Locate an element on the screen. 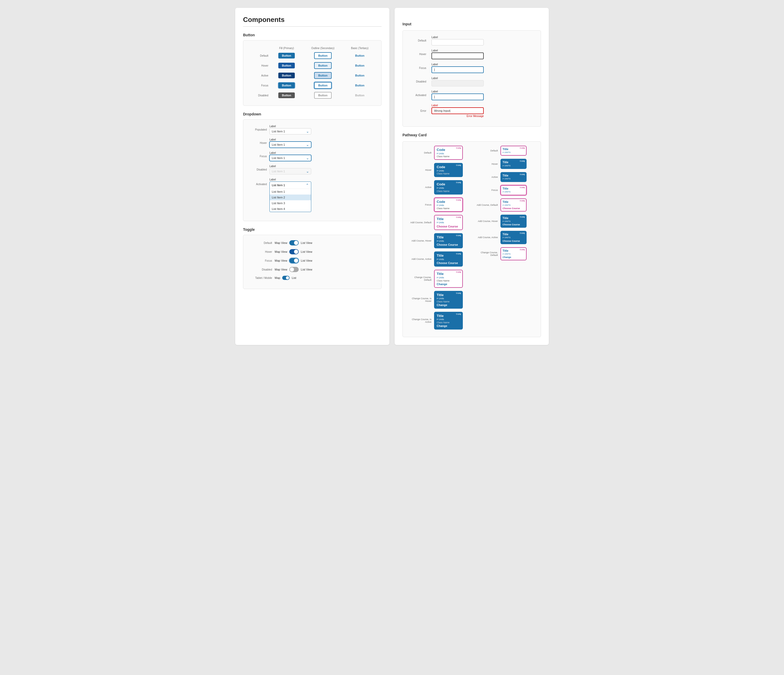 The width and height of the screenshot is (784, 675). input-focus is located at coordinates (457, 70).